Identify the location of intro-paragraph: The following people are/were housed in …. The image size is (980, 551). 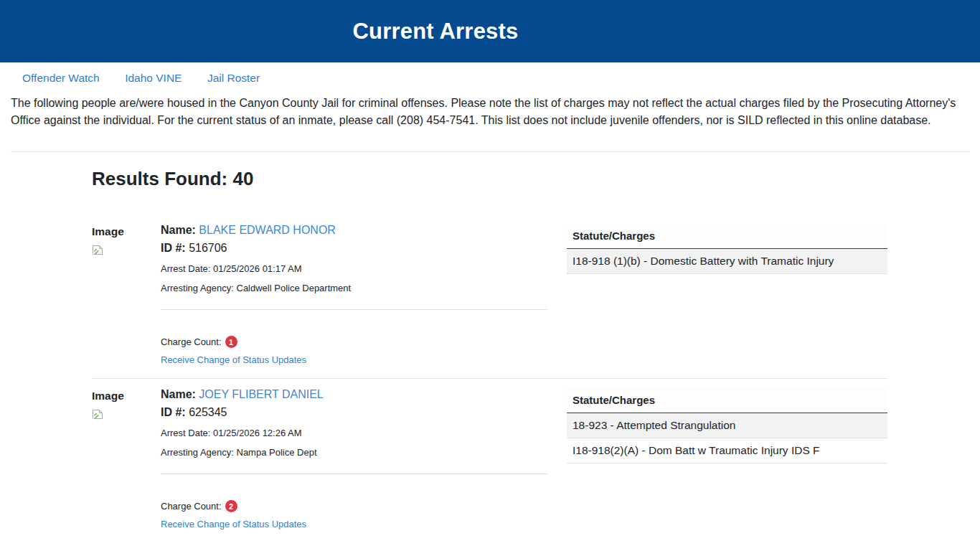
(490, 112).